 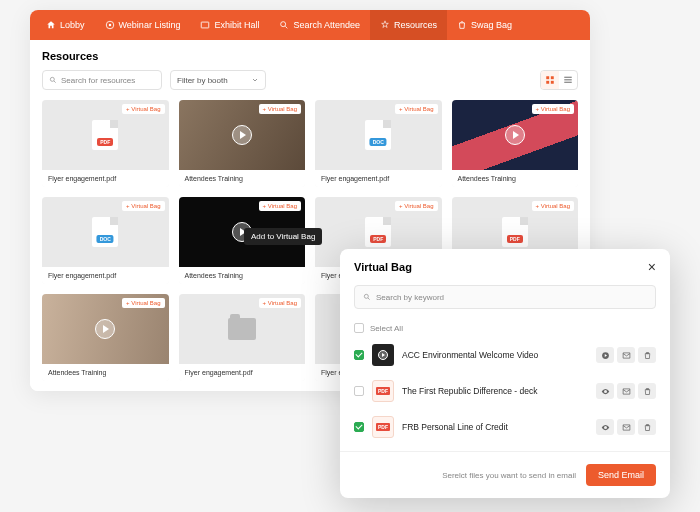 What do you see at coordinates (310, 25) in the screenshot?
I see `top-nav: Lobby Webinar Listing Exhibit Hall Searc…` at bounding box center [310, 25].